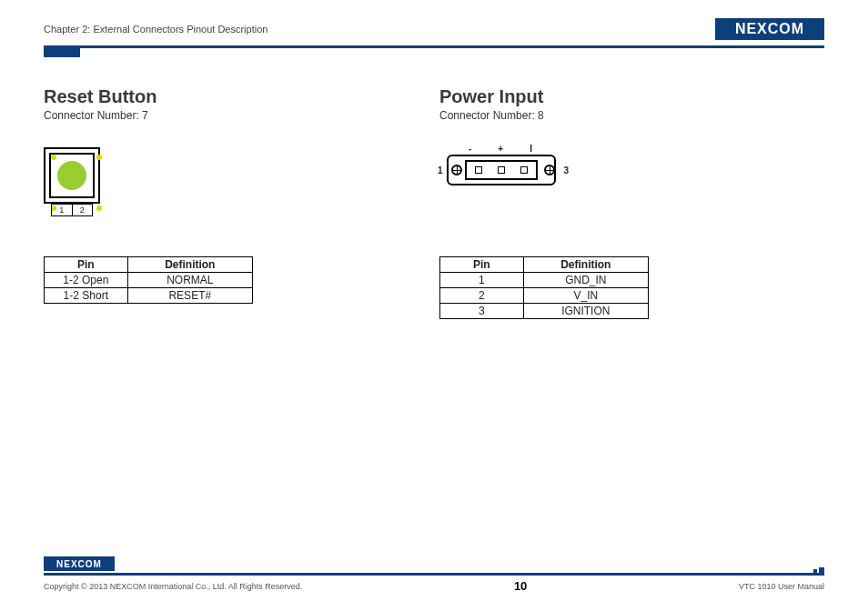  What do you see at coordinates (469, 149) in the screenshot?
I see `power-top-label-minus: -` at bounding box center [469, 149].